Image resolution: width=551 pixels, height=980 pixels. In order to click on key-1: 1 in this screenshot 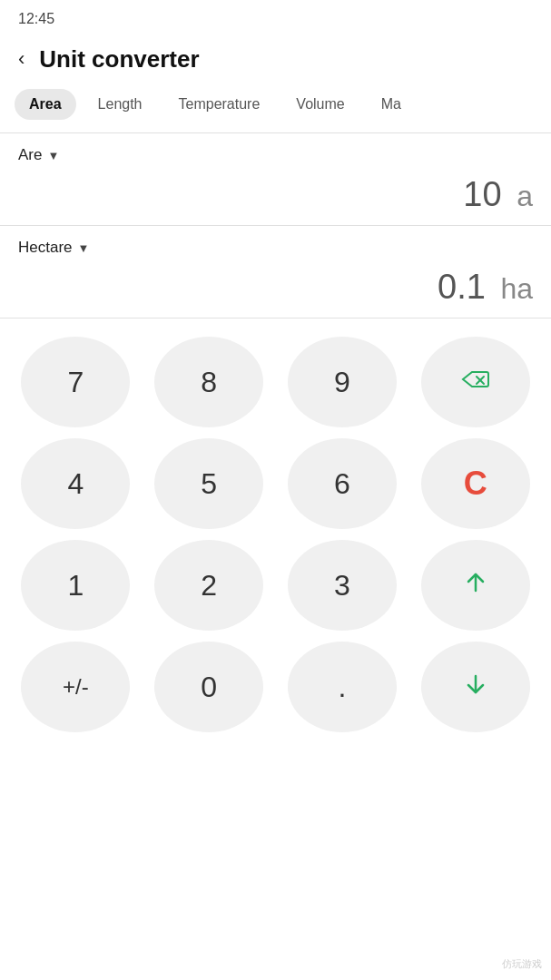, I will do `click(75, 585)`.